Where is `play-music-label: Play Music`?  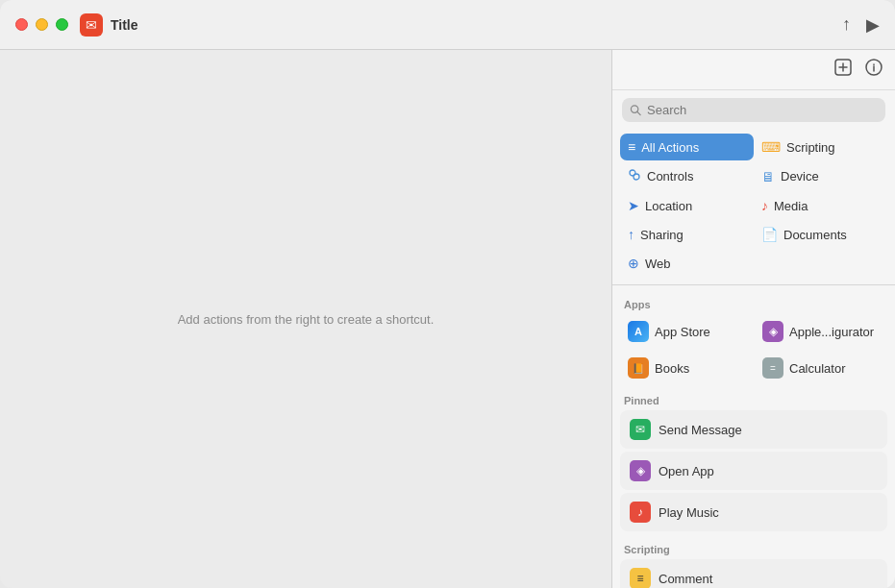
play-music-label: Play Music is located at coordinates (688, 513).